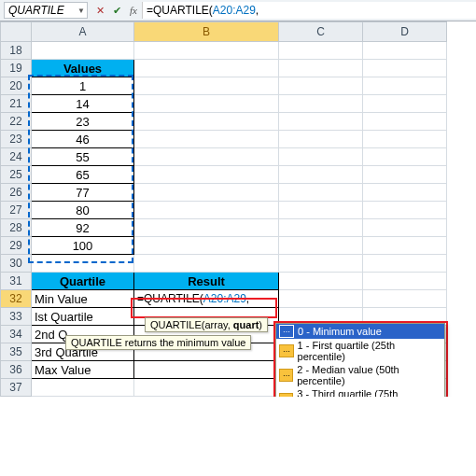 The width and height of the screenshot is (476, 476). What do you see at coordinates (83, 246) in the screenshot?
I see `value-cell: 100` at bounding box center [83, 246].